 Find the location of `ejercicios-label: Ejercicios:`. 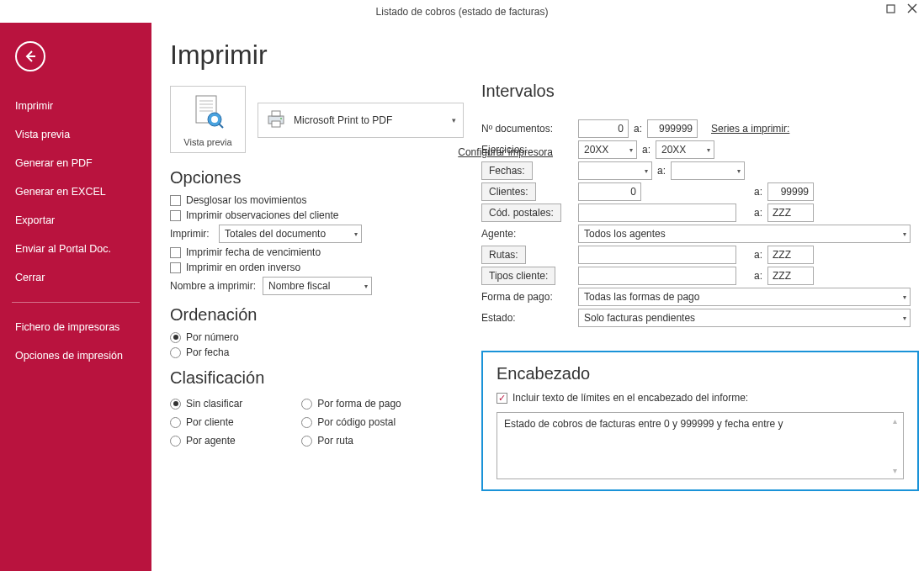

ejercicios-label: Ejercicios: is located at coordinates (530, 150).